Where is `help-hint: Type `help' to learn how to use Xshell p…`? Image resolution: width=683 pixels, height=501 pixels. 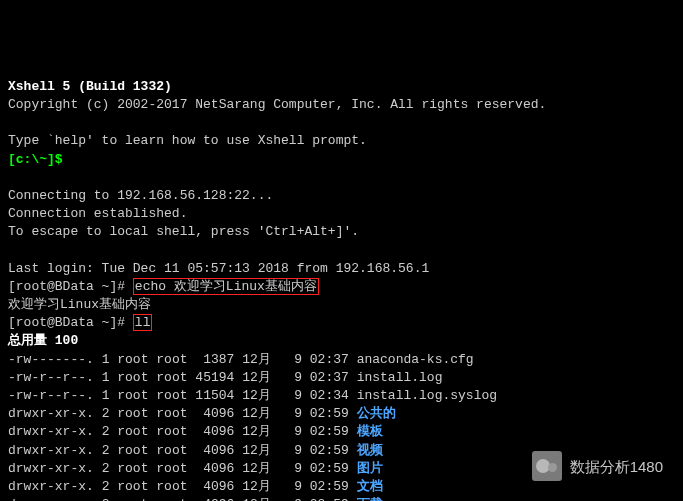 help-hint: Type `help' to learn how to use Xshell p… is located at coordinates (188, 140).